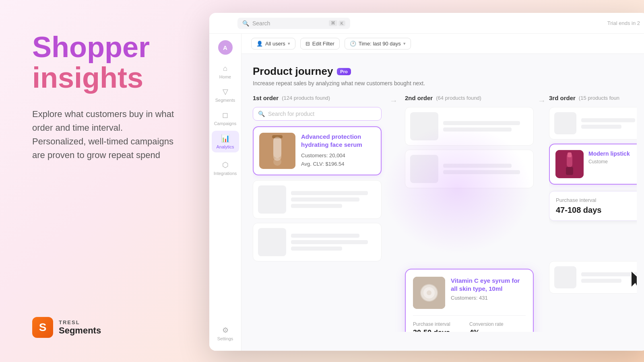  I want to click on serum-name: Advanced protection hydrating face serum, so click(338, 141).